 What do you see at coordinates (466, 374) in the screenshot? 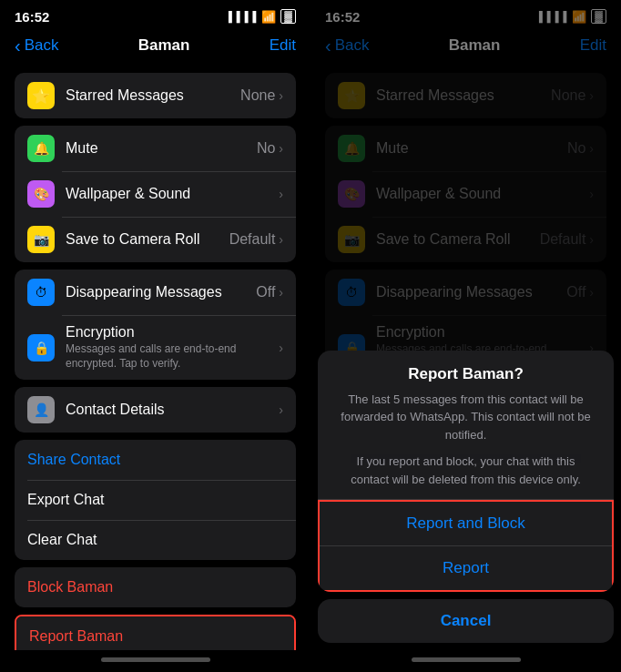
I see `dialog-title: Report Baman?` at bounding box center [466, 374].